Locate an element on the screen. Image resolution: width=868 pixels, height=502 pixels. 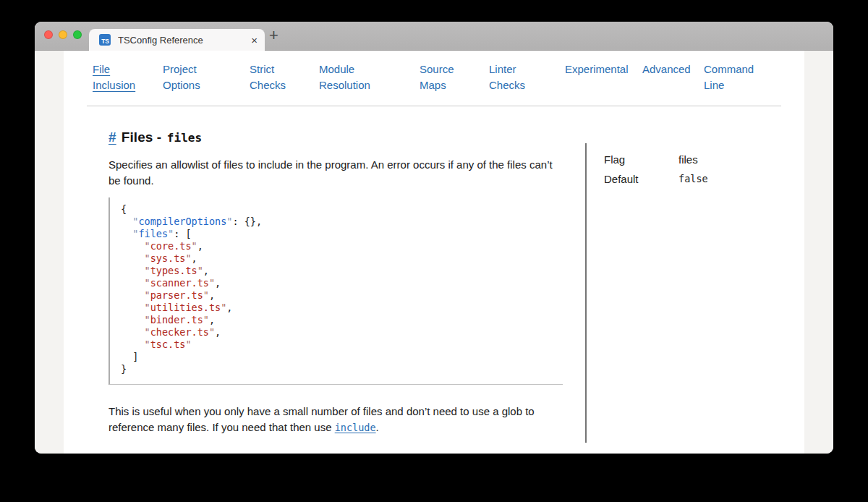
top-nav: File InclusionProject OptionsStrict Chec… is located at coordinates (434, 84).